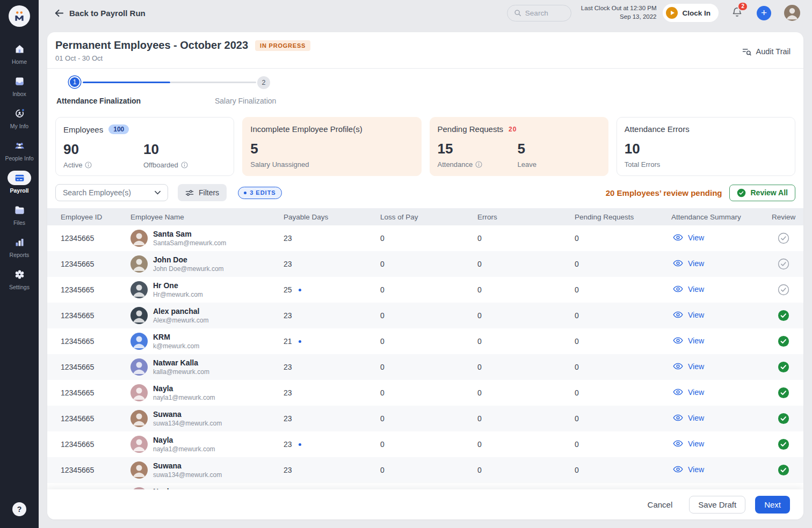  I want to click on summary-cards: Employees10090Active10OffboardedIncomple…, so click(425, 146).